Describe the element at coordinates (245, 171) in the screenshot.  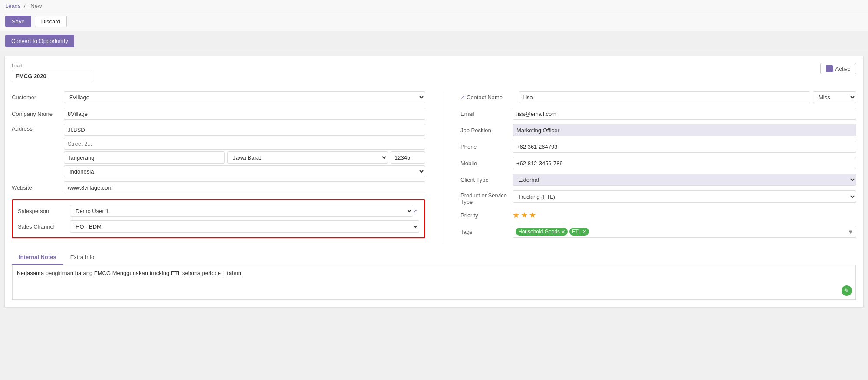
I see `address-country-select: Indonesia` at that location.